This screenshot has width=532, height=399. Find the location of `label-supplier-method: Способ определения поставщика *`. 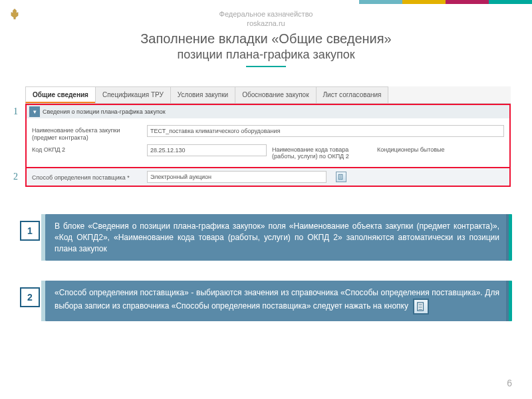

label-supplier-method: Способ определения поставщика * is located at coordinates (86, 177).